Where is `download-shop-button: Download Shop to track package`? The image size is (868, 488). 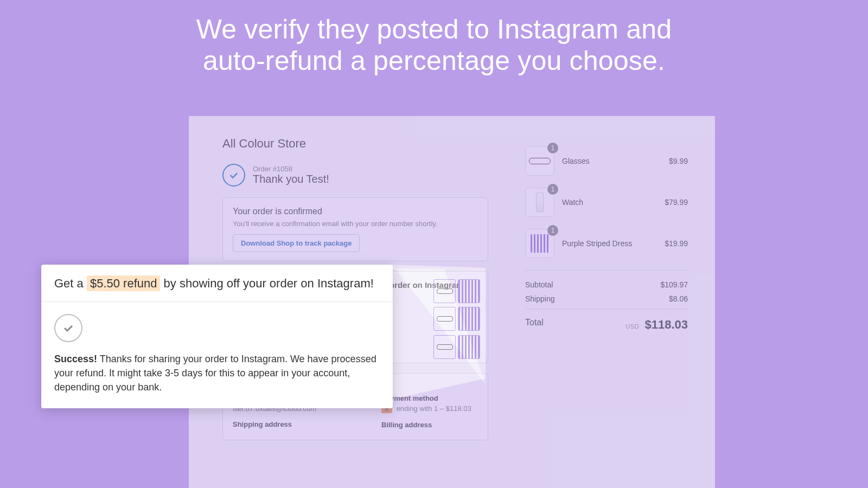 download-shop-button: Download Shop to track package is located at coordinates (296, 243).